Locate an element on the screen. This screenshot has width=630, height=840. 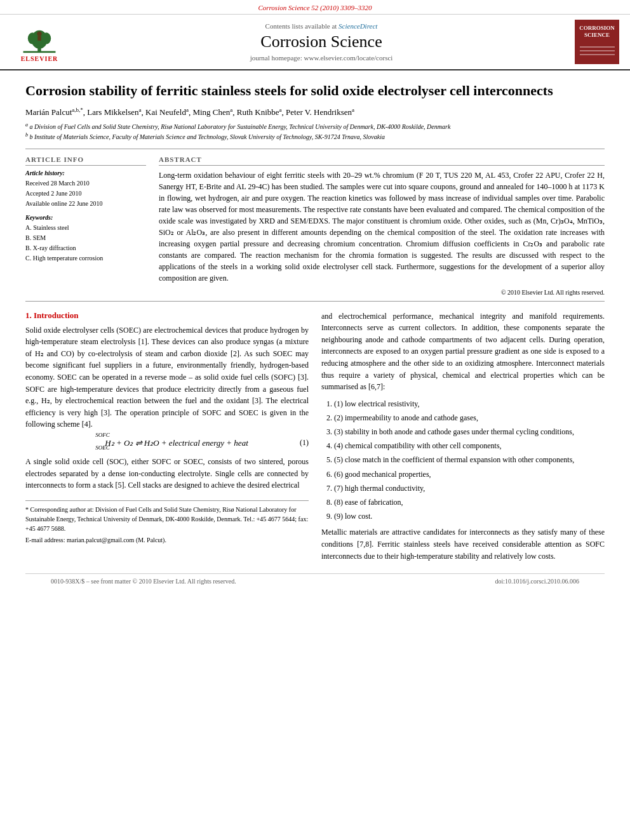
body-left-column: 1. Introduction Solid oxide electrolyser… is located at coordinates (167, 439).